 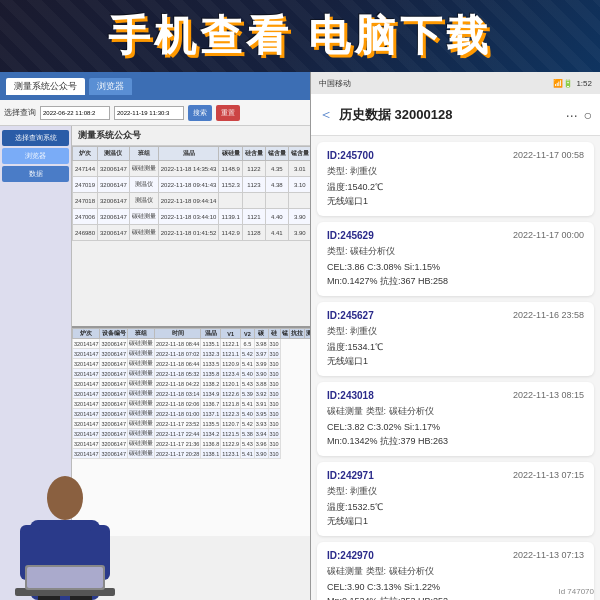 What do you see at coordinates (86, 185) in the screenshot?
I see `cell-id: 247019` at bounding box center [86, 185].